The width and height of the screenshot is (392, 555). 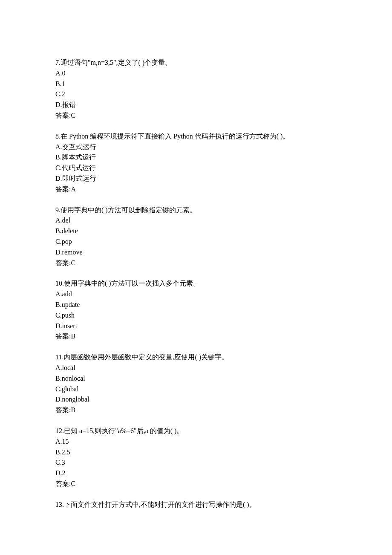 What do you see at coordinates (196, 105) in the screenshot?
I see `option-d: D.报错` at bounding box center [196, 105].